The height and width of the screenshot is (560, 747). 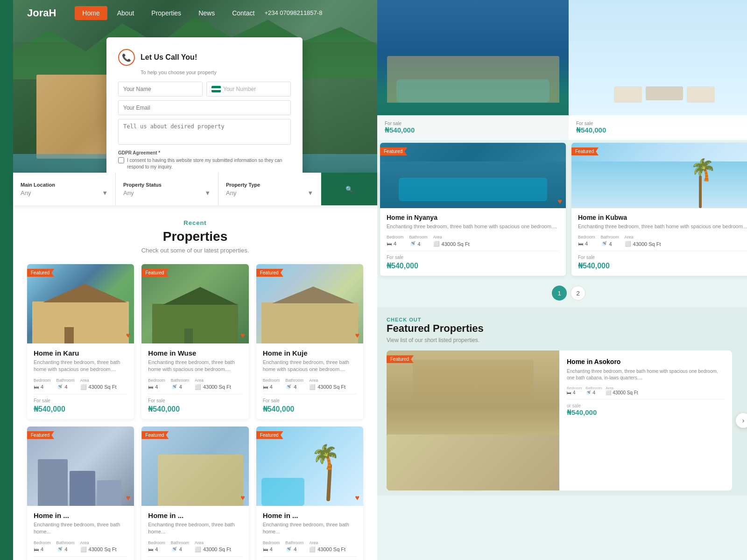 I want to click on featured-carousel: Featured Home in Asokoro Enchanting thre…, so click(x=567, y=420).